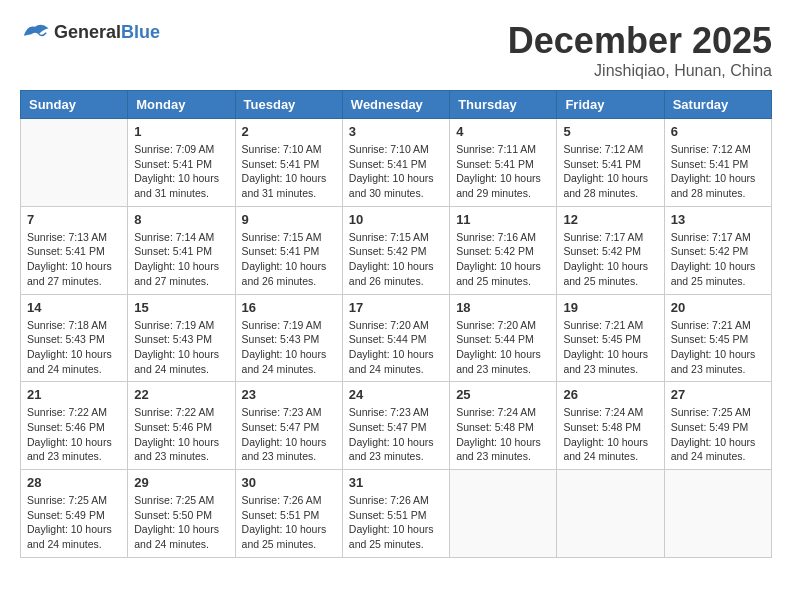 The height and width of the screenshot is (612, 792). Describe the element at coordinates (181, 172) in the screenshot. I see `day-info: Sunrise: 7:09 AM Sunset: 5:41 PM Dayligh…` at that location.